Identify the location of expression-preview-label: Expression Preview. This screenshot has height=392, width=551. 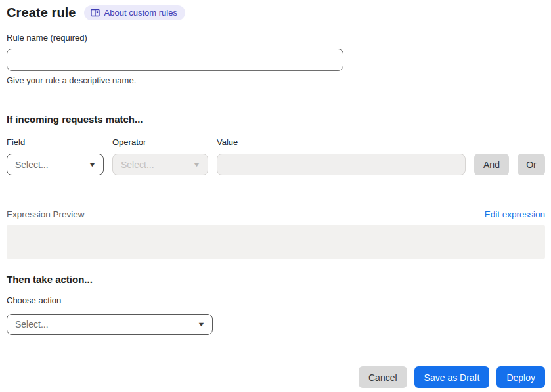
(46, 214).